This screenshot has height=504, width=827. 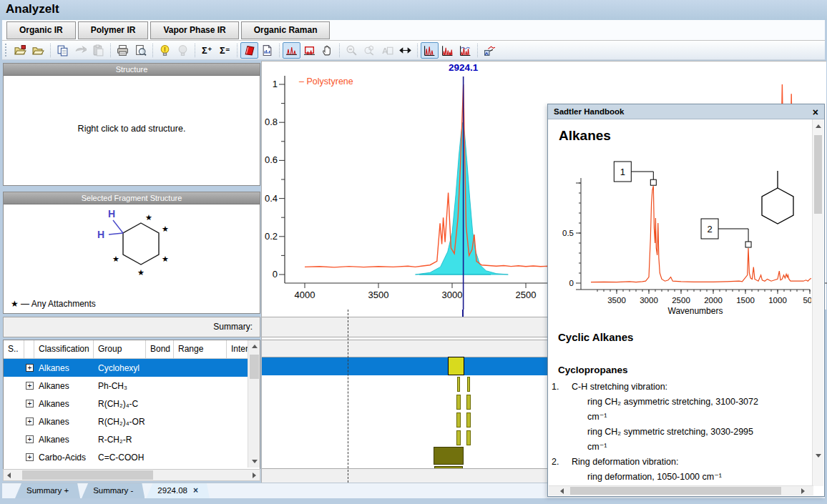 What do you see at coordinates (132, 403) in the screenshot?
I see `table-row-r-ch-c: +AlkanesR(CH₂)₄-C` at bounding box center [132, 403].